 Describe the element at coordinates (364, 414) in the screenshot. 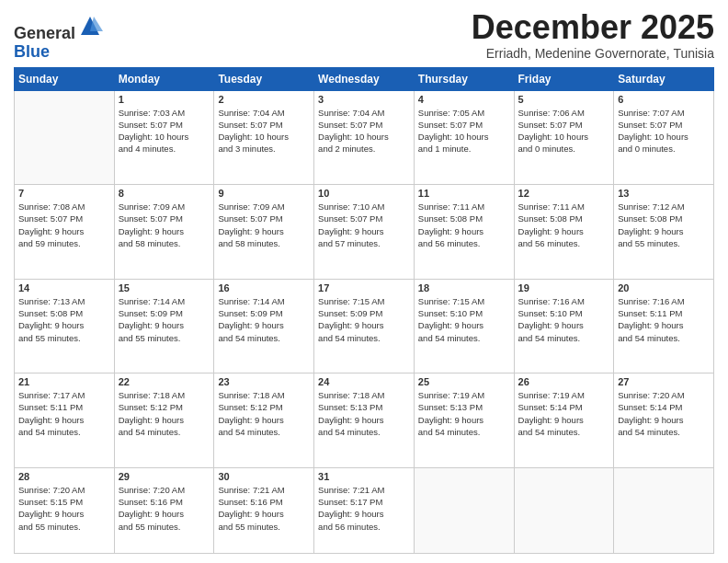

I see `day-info: Sunrise: 7:18 AM Sunset: 5:13 PM Dayligh…` at that location.